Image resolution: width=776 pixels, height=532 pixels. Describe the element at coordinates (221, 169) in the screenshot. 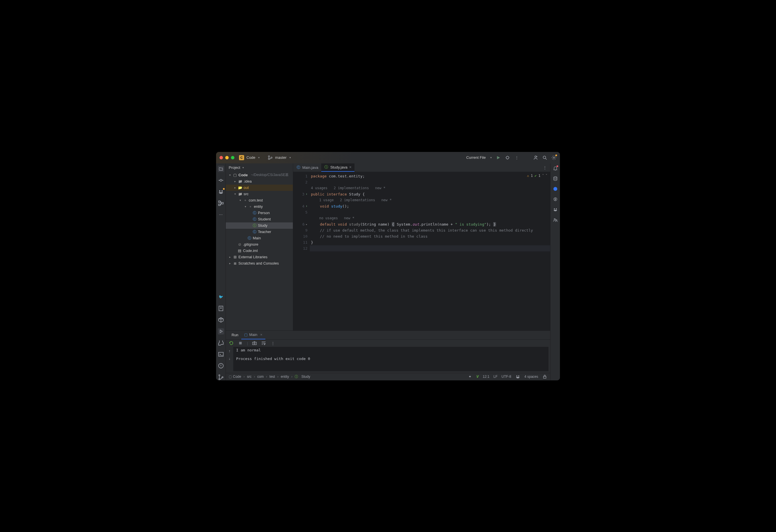

I see `project-tool-icon` at that location.